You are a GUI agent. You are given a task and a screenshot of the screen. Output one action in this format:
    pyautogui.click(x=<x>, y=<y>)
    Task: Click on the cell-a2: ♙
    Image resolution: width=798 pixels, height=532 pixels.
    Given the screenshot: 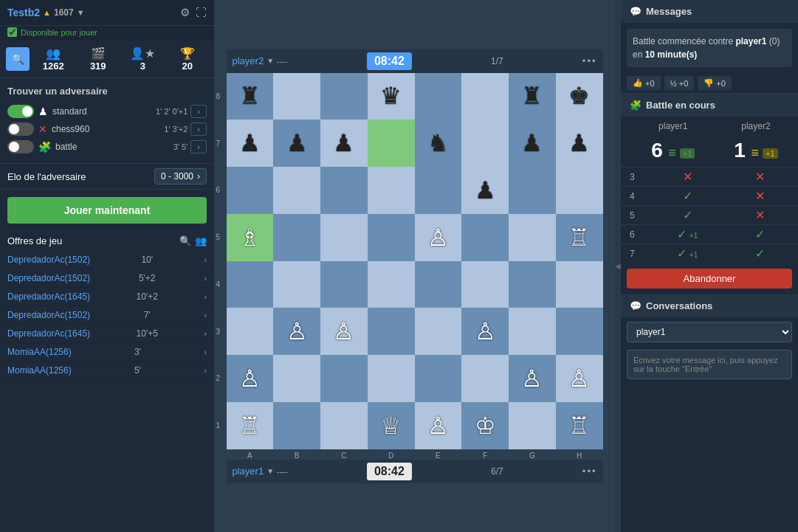 What is the action you would take?
    pyautogui.click(x=250, y=379)
    